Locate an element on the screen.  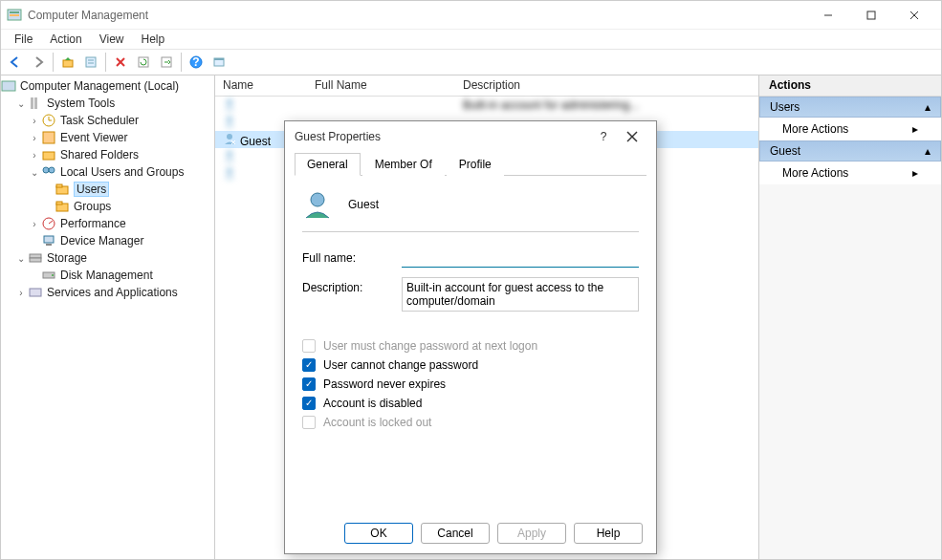
dialog-title: Guest Properties is located at coordinates (442, 137).